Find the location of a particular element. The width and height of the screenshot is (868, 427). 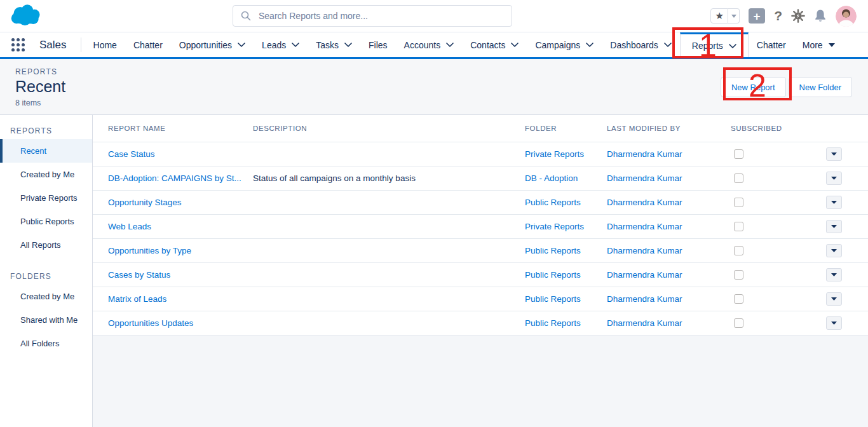

search-icon is located at coordinates (246, 16).